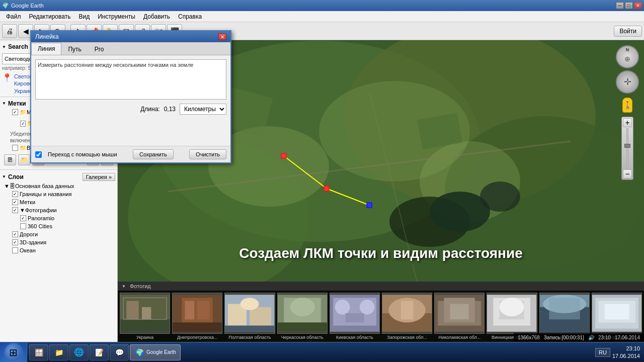 This screenshot has width=644, height=362. Describe the element at coordinates (15, 234) in the screenshot. I see `roads-cb` at that location.